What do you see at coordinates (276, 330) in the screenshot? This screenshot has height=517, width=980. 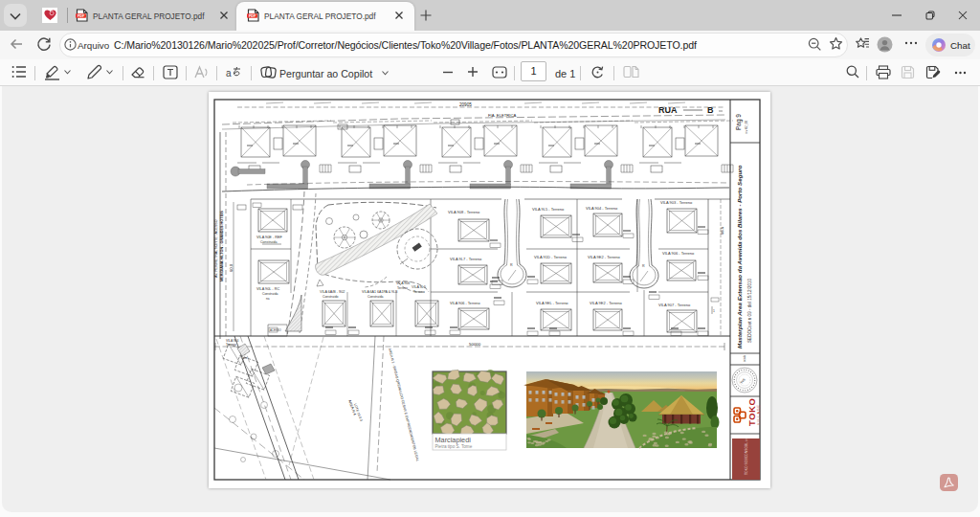 I see `svg-text: ACESSO` at bounding box center [276, 330].